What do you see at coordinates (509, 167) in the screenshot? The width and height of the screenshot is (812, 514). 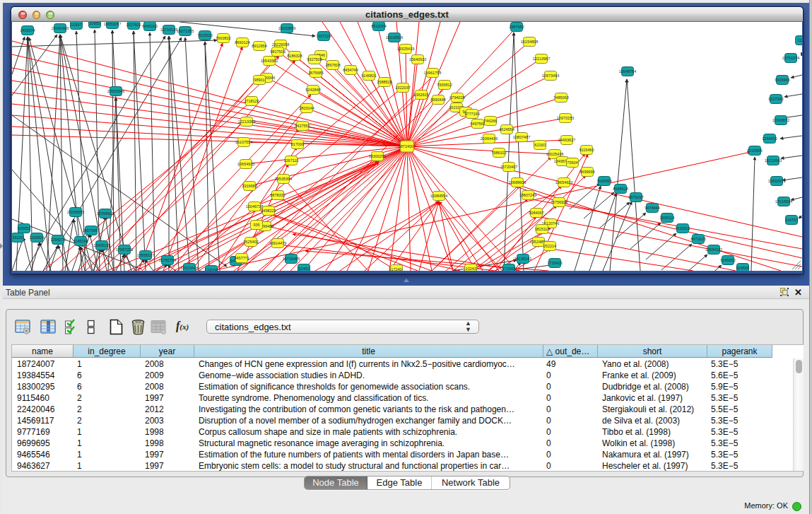 I see `svg-text: 15720407` at bounding box center [509, 167].